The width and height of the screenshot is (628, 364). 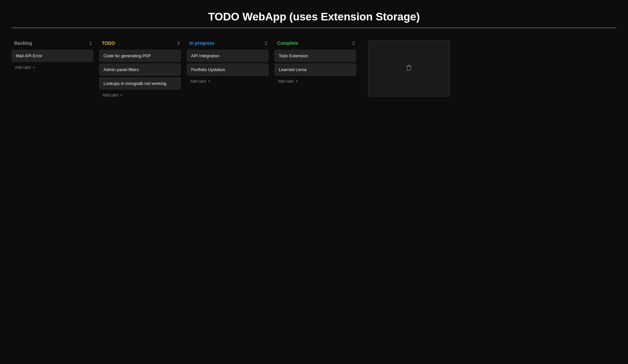 I want to click on card: Mail API Error, so click(x=52, y=56).